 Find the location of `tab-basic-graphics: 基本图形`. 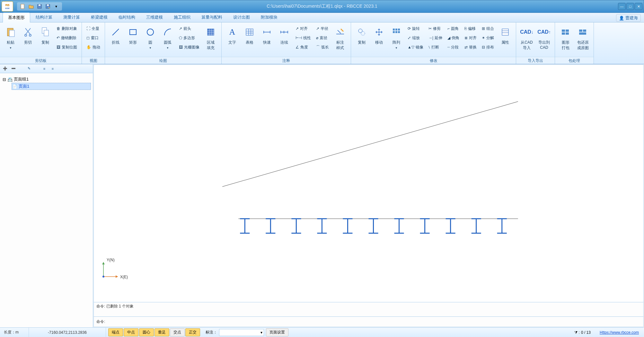

tab-basic-graphics: 基本图形 is located at coordinates (16, 17).